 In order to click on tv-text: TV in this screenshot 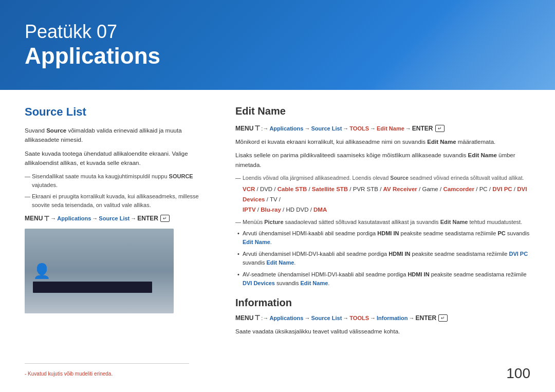, I will do `click(273, 199)`.